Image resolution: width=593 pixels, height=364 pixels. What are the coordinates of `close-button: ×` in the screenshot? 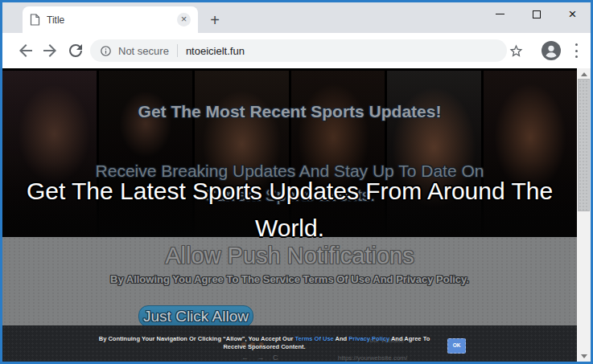 It's located at (573, 14).